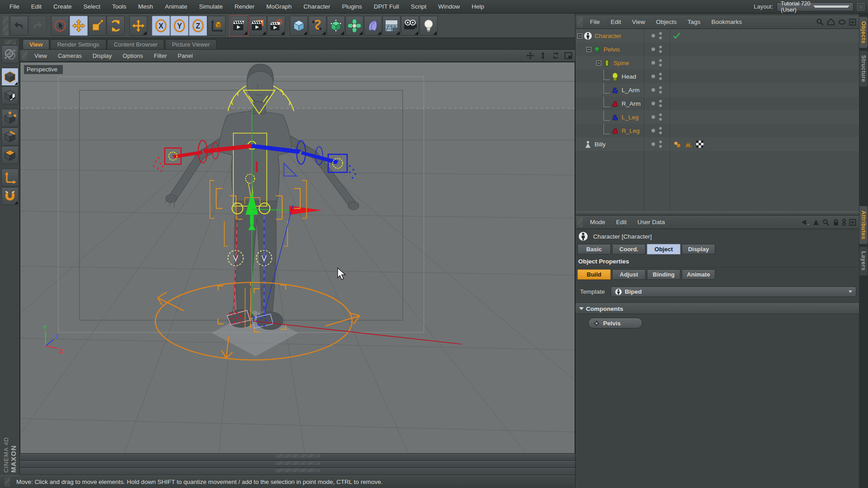 This screenshot has height=488, width=868. I want to click on scale-tool-button, so click(97, 26).